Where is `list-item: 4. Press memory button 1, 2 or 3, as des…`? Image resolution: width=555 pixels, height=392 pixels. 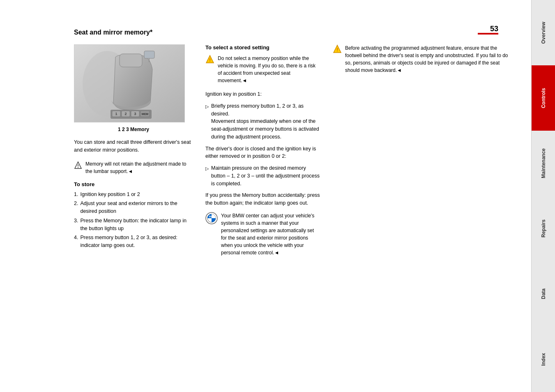
list-item: 4. Press memory button 1, 2 or 3, as des… is located at coordinates (134, 242).